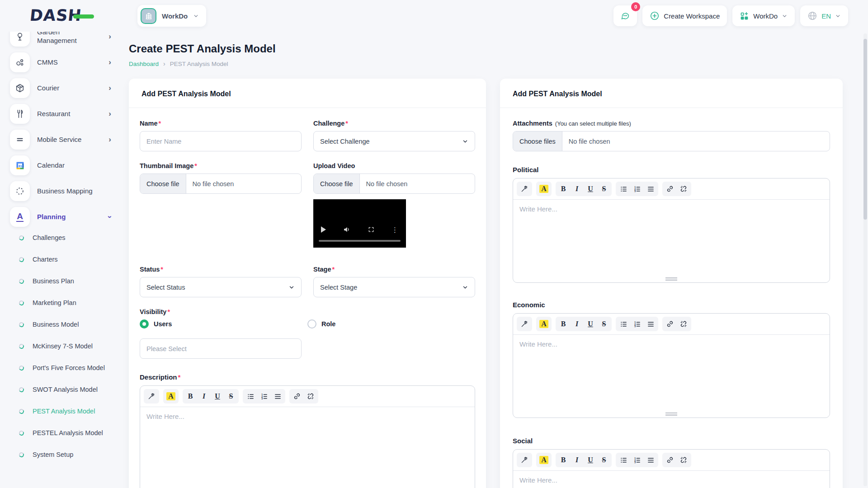  I want to click on apps-menu-button: WorkDo, so click(764, 16).